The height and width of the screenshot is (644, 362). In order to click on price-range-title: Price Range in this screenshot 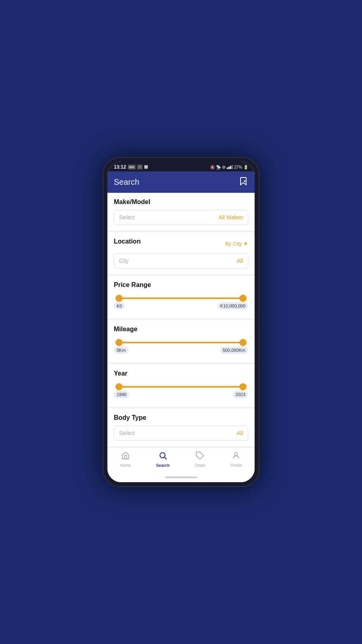, I will do `click(181, 285)`.